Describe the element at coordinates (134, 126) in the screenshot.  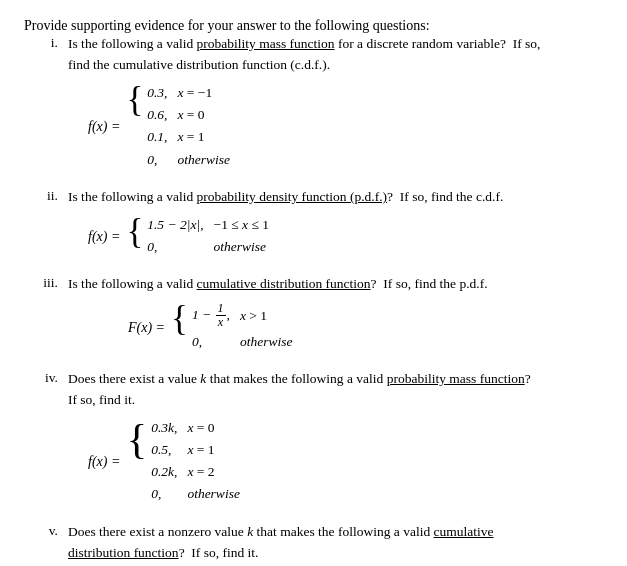
I see `brace-i: {` at that location.